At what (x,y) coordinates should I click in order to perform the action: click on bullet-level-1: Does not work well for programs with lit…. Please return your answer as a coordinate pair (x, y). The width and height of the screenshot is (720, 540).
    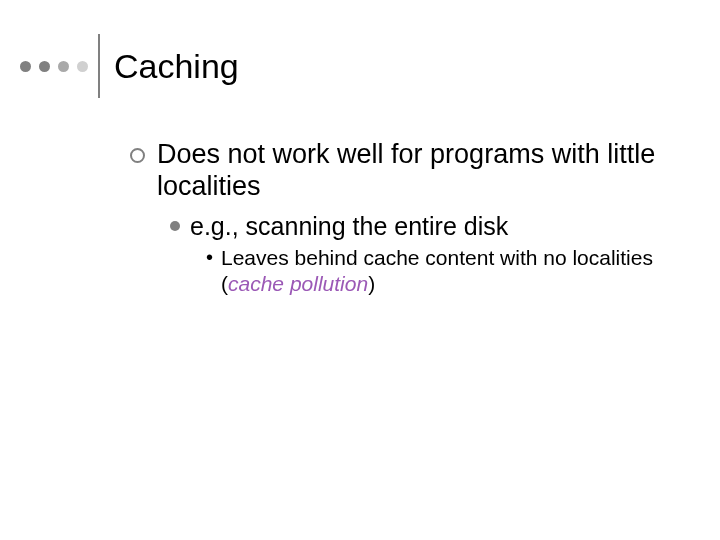
    Looking at the image, I should click on (410, 170).